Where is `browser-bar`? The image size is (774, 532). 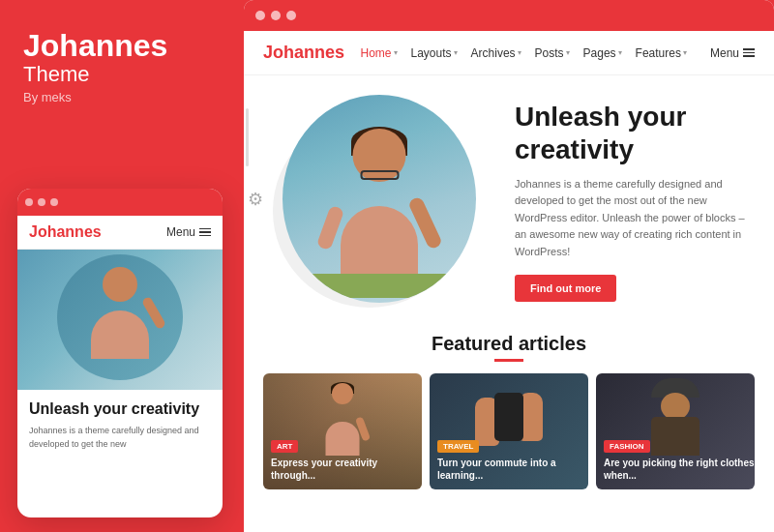
browser-bar is located at coordinates (509, 15).